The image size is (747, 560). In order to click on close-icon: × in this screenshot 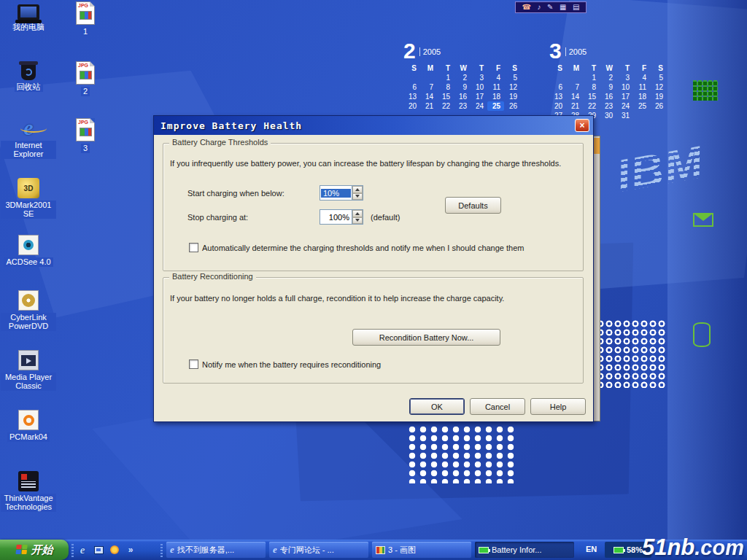, I will do `click(582, 125)`.